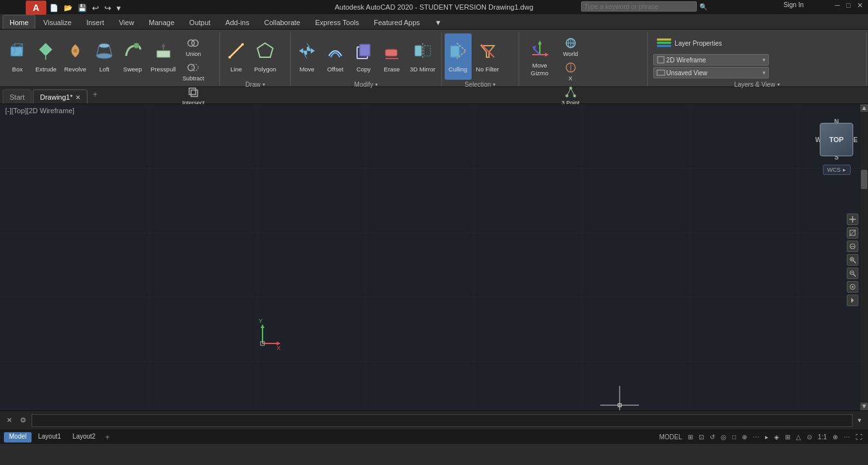 This screenshot has width=868, height=465. What do you see at coordinates (23, 421) in the screenshot?
I see `command-settings-button: ⚙` at bounding box center [23, 421].